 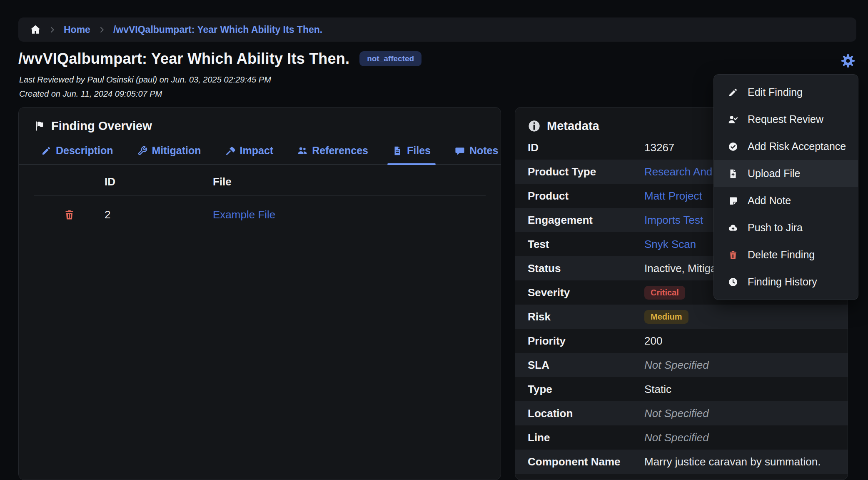 I want to click on tab-label: References, so click(x=340, y=151).